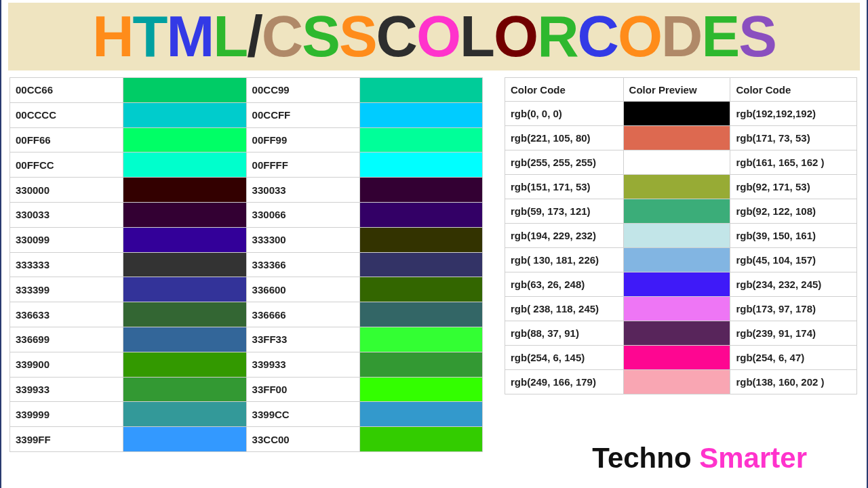  Describe the element at coordinates (793, 187) in the screenshot. I see `rgb-code-cell: rgb(92, 171, 53)` at that location.